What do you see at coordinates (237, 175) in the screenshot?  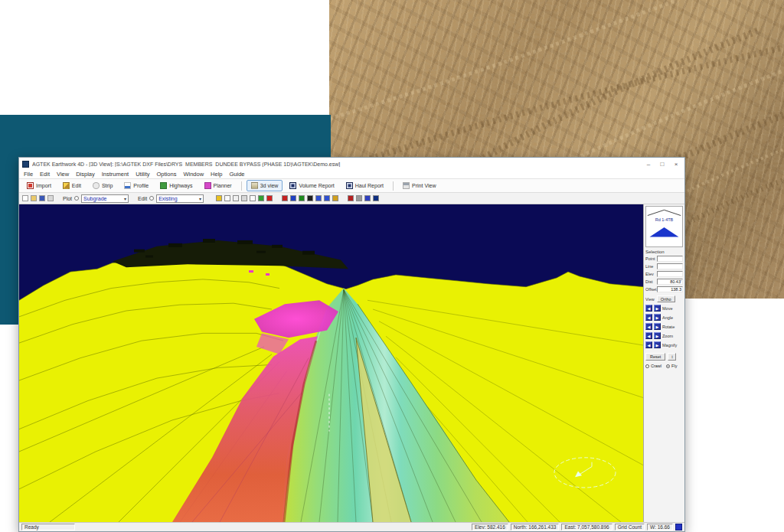 I see `menu-guide: Guide` at bounding box center [237, 175].